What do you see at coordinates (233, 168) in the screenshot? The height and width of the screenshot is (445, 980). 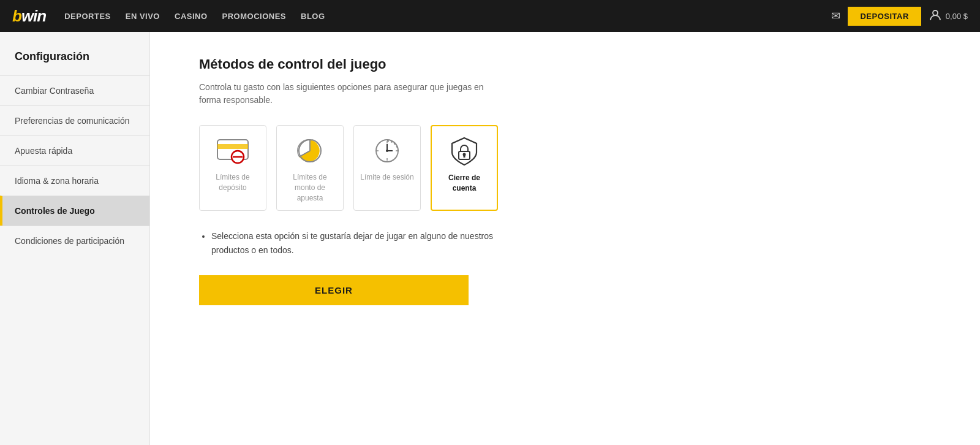 I see `card-limites-deposito: Límites de depósito` at bounding box center [233, 168].